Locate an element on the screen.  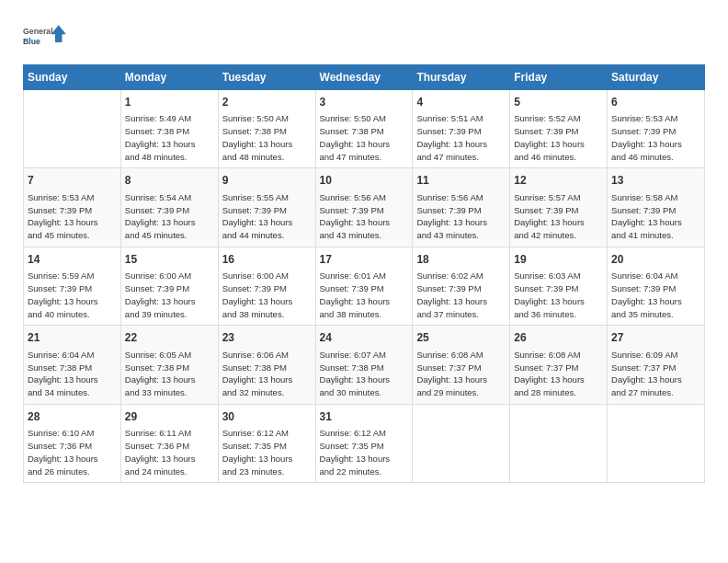
day-number: 16 is located at coordinates (267, 259).